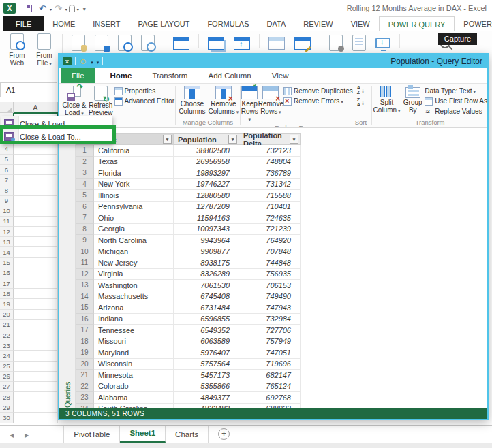 This screenshot has height=448, width=492. I want to click on cell-population-delta: 756935, so click(270, 275).